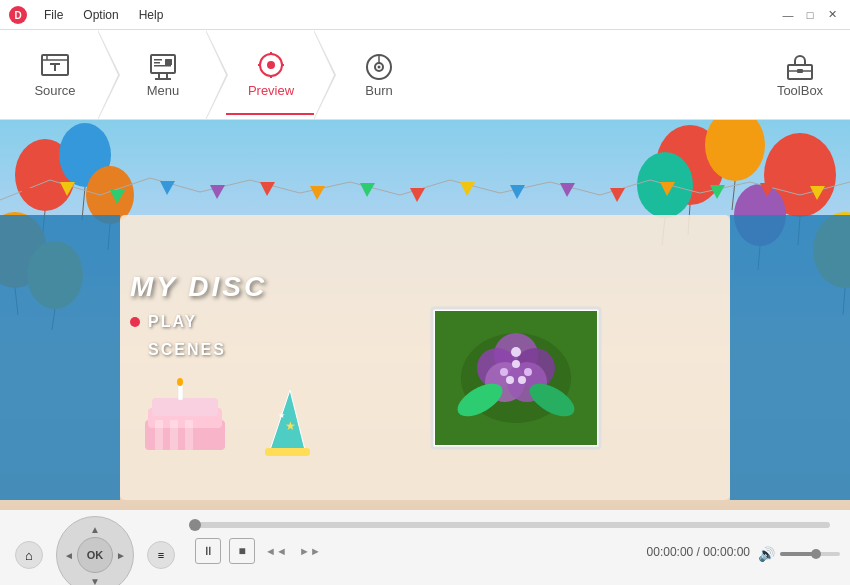 The image size is (850, 585). I want to click on minimize-button: —, so click(788, 15).